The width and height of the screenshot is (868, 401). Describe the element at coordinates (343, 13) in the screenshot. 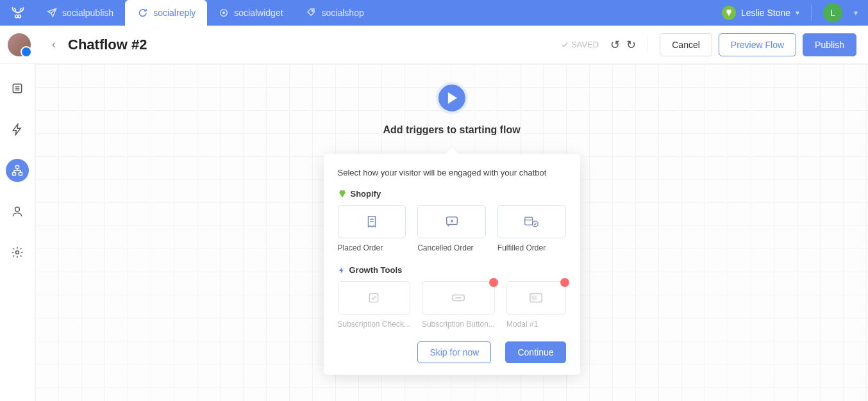

I see `tab-label: socialshop` at that location.